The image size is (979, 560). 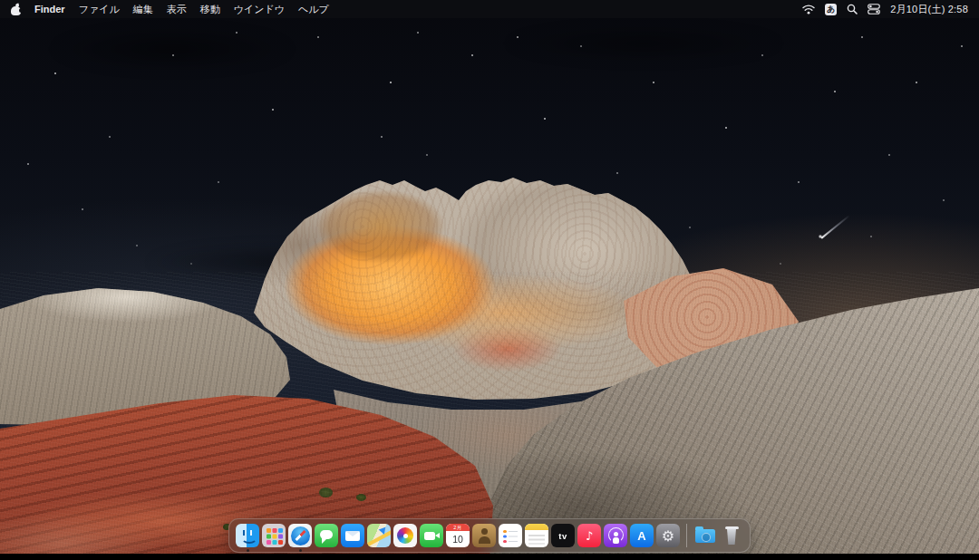 I want to click on dock-system-settings: ⚙, so click(x=668, y=536).